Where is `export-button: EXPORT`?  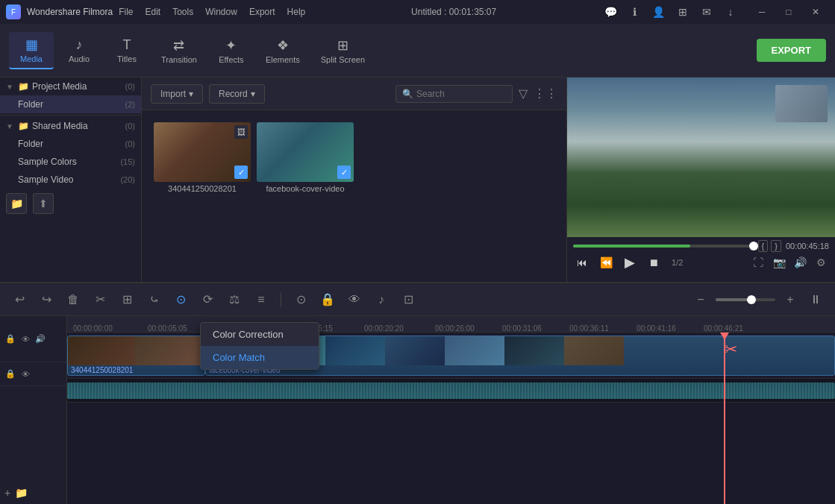 export-button: EXPORT is located at coordinates (791, 51).